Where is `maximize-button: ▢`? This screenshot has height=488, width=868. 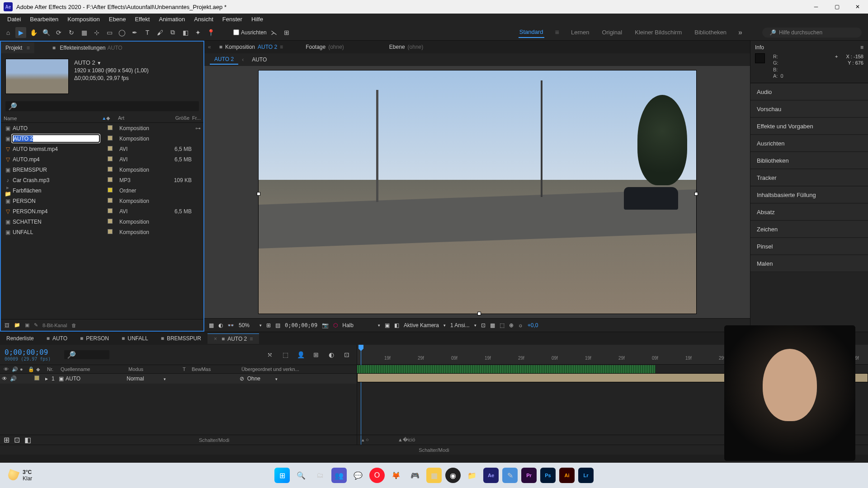
maximize-button: ▢ is located at coordinates (837, 7).